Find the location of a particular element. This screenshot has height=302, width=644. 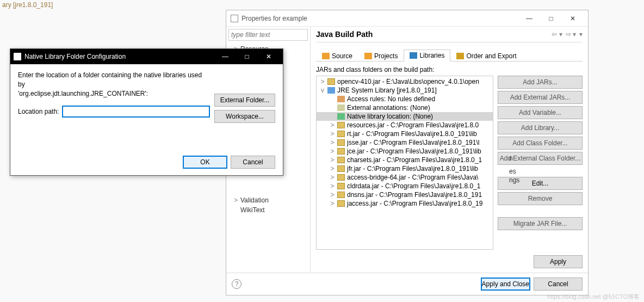

tab-libraries: Libraries is located at coordinates (427, 56).